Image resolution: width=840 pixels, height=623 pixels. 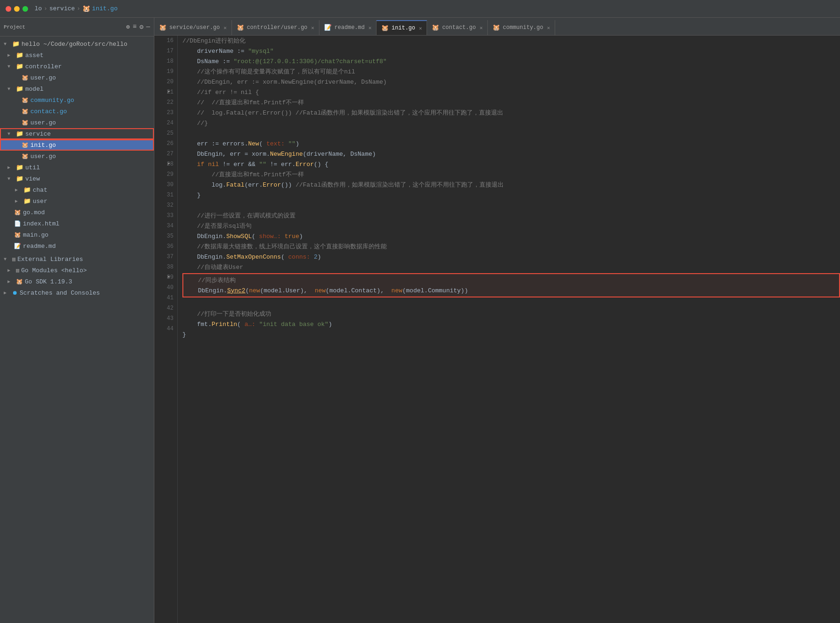 What do you see at coordinates (79, 8) in the screenshot?
I see `breadcrumb-sep-2: ›` at bounding box center [79, 8].